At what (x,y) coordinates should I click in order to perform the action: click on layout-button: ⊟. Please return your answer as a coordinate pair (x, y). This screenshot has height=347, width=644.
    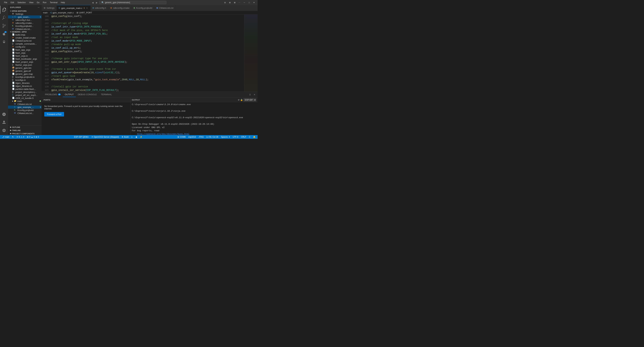
    Looking at the image, I should click on (225, 2).